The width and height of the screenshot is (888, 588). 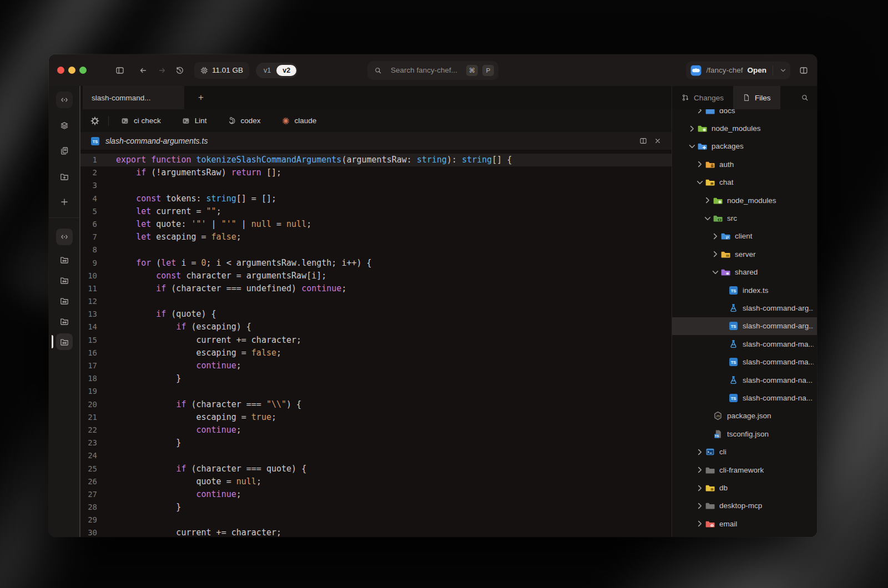 I want to click on line-number: 25, so click(x=89, y=469).